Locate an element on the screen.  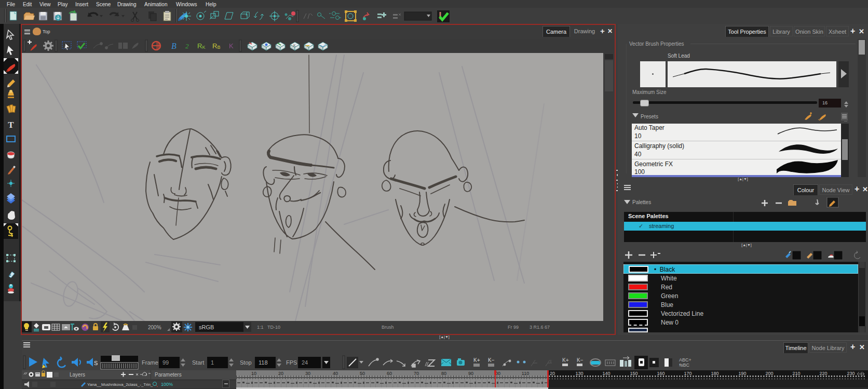
svg-text: 210 is located at coordinates (796, 373).